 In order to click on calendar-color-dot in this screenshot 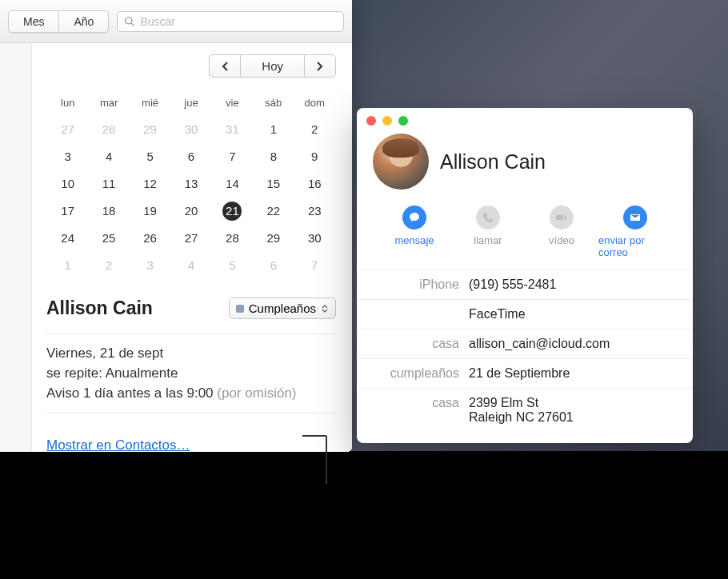, I will do `click(240, 309)`.